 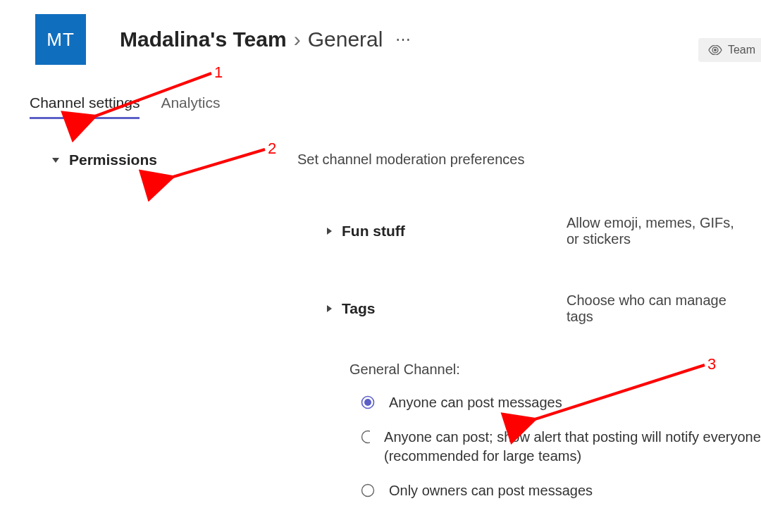 What do you see at coordinates (407, 160) in the screenshot?
I see `permissions-section: Permissions Set channel moderation prefe…` at bounding box center [407, 160].